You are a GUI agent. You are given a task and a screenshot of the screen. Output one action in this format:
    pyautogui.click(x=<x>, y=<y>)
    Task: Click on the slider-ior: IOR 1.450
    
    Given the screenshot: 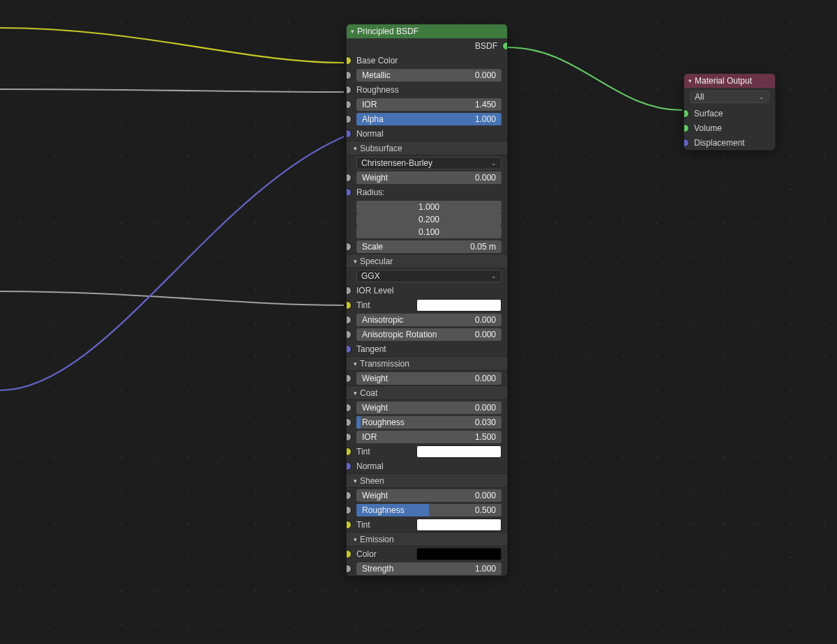 What is the action you would take?
    pyautogui.click(x=429, y=105)
    